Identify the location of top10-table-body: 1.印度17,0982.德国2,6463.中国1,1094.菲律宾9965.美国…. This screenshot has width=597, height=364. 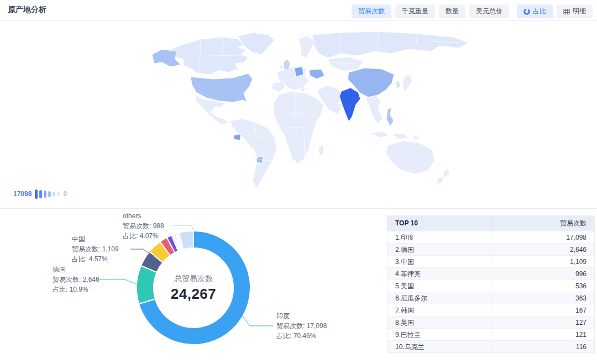
(491, 292).